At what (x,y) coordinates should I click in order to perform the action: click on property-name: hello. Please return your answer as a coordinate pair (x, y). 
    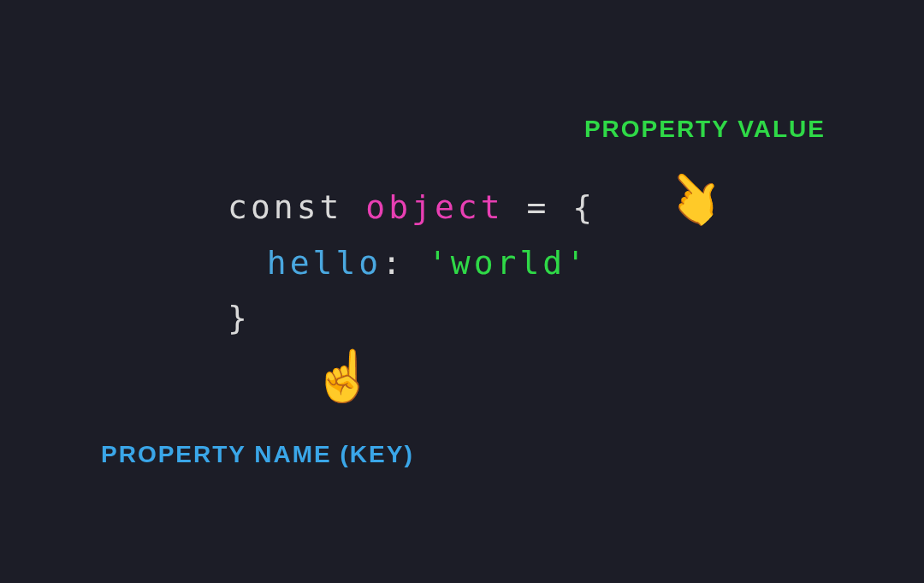
    Looking at the image, I should click on (324, 263).